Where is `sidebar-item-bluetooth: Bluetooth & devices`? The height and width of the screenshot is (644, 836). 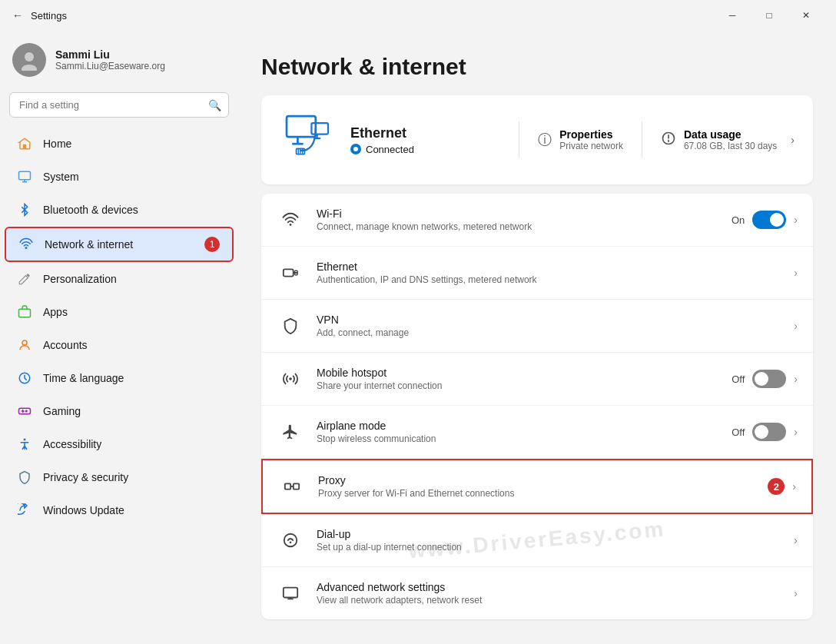
sidebar-item-bluetooth: Bluetooth & devices is located at coordinates (119, 210).